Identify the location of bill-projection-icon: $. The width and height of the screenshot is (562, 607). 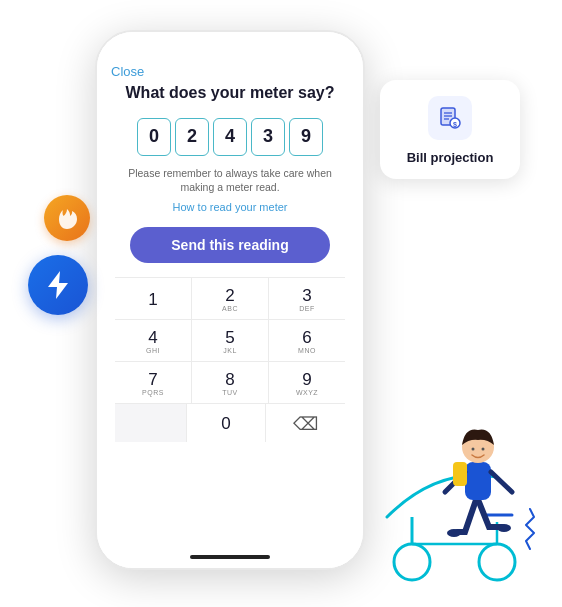
(450, 118).